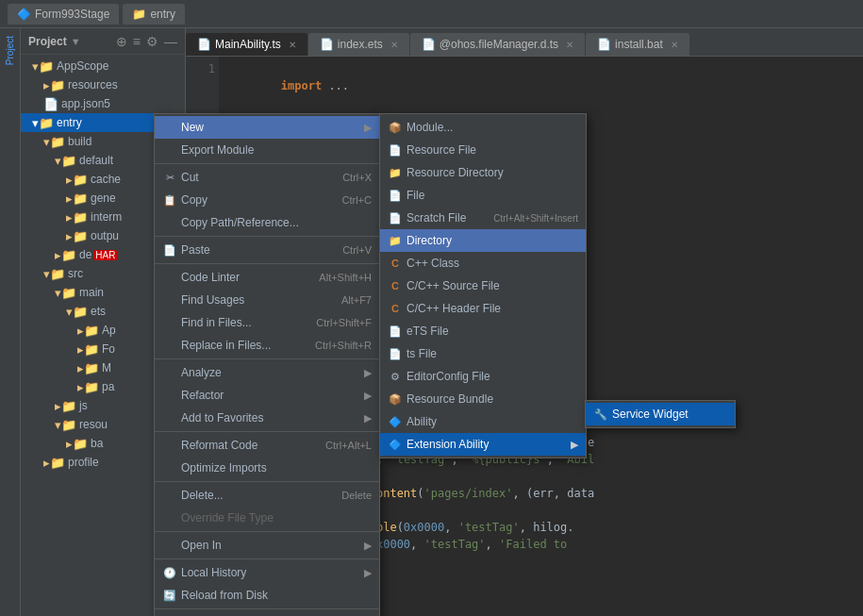 The width and height of the screenshot is (863, 616). Describe the element at coordinates (660, 414) in the screenshot. I see `submenu-ext-servicewidget: 🔧 Service Widget` at that location.